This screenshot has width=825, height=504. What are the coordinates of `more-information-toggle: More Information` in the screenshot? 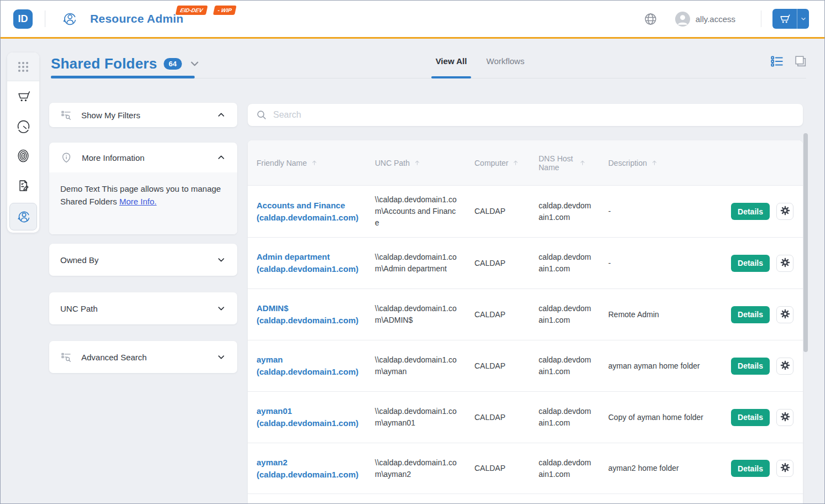 It's located at (143, 158).